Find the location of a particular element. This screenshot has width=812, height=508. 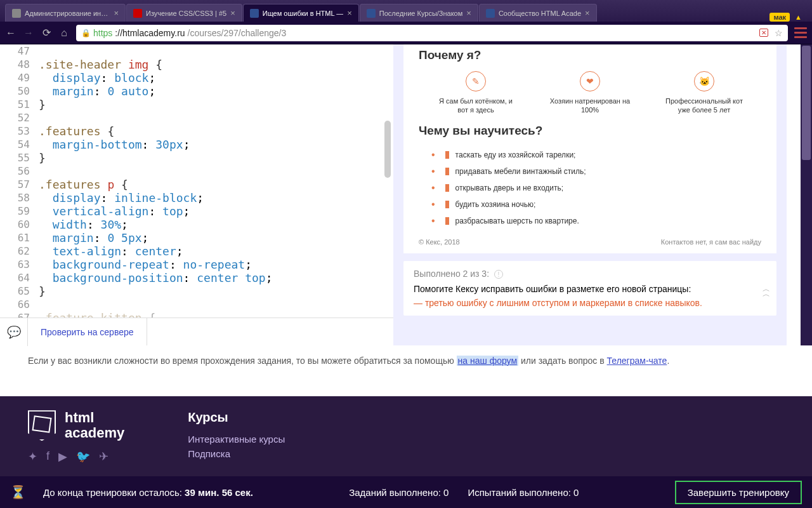

browser-tab: Изучение CSS/CSS3 | #5× is located at coordinates (184, 13).